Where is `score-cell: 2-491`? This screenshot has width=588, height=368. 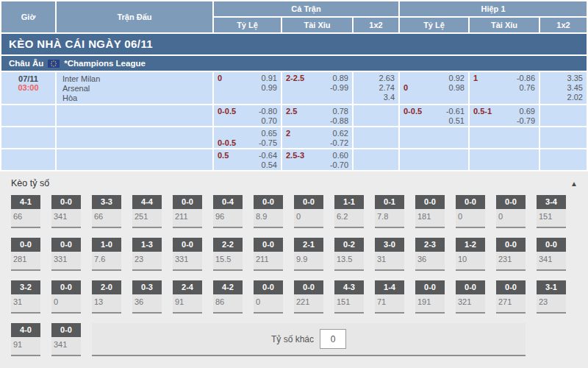 score-cell: 2-491 is located at coordinates (187, 297).